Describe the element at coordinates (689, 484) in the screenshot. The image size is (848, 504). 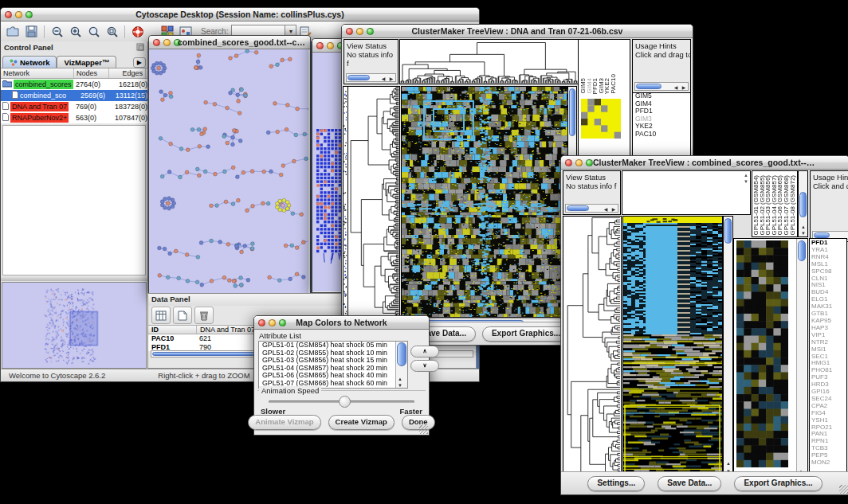
I see `tv2-button-save-data-: Save Data...` at that location.